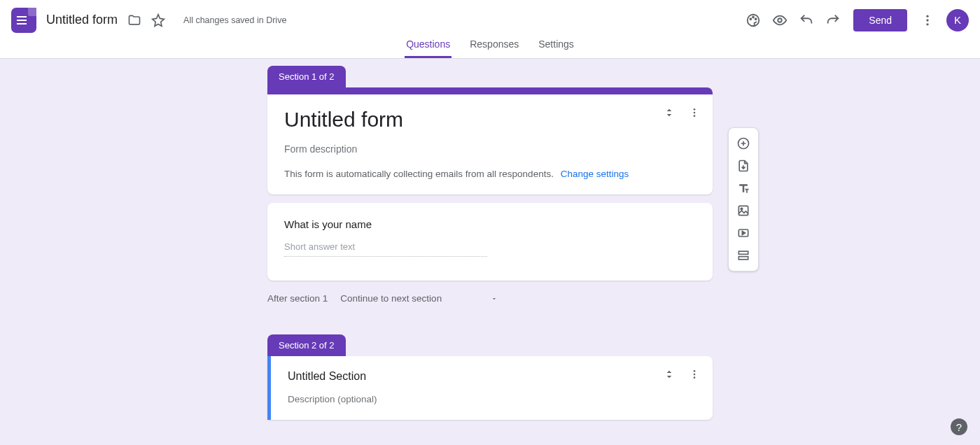 This screenshot has height=445, width=980. What do you see at coordinates (833, 20) in the screenshot?
I see `redo-icon` at bounding box center [833, 20].